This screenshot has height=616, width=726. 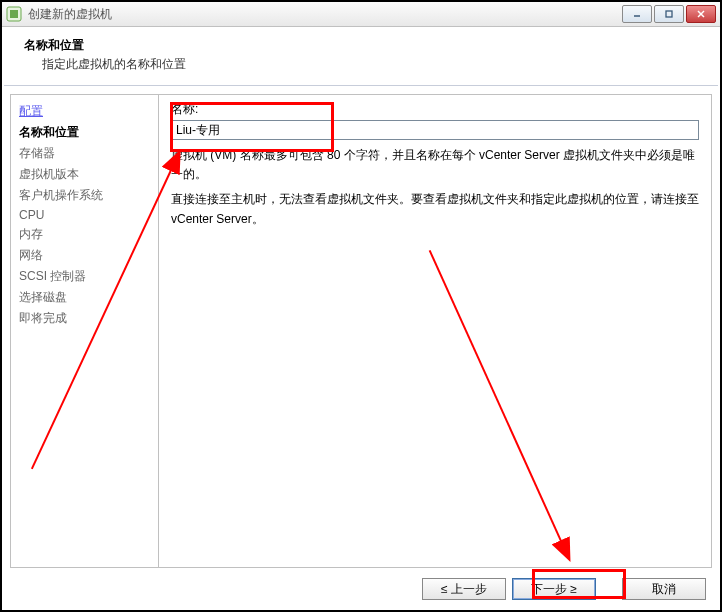 I want to click on nav-item: 虚拟机版本, so click(x=84, y=174).